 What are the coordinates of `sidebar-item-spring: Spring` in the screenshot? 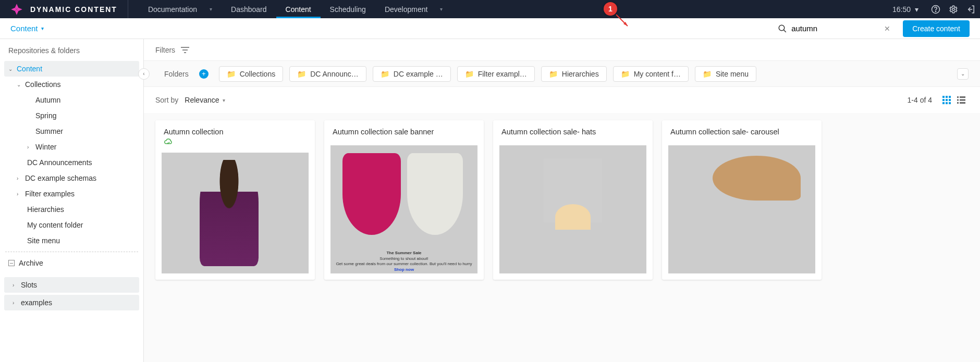 It's located at (72, 116).